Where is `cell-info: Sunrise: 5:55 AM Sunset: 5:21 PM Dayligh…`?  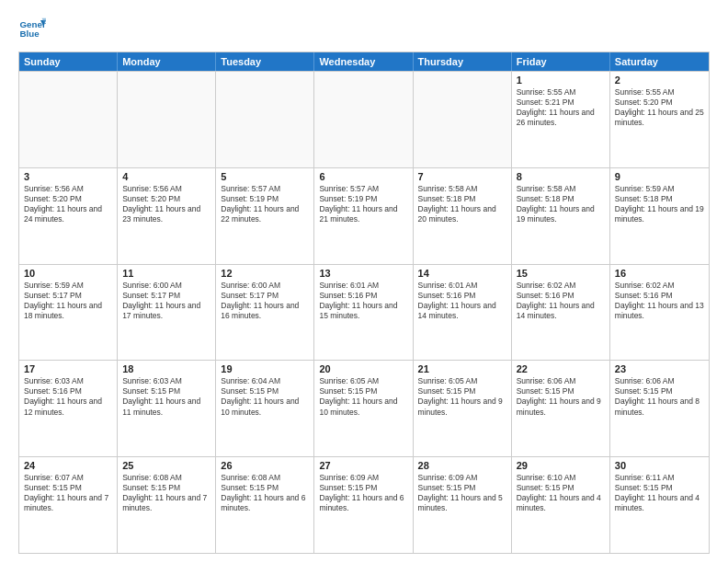 cell-info: Sunrise: 5:55 AM Sunset: 5:21 PM Dayligh… is located at coordinates (561, 108).